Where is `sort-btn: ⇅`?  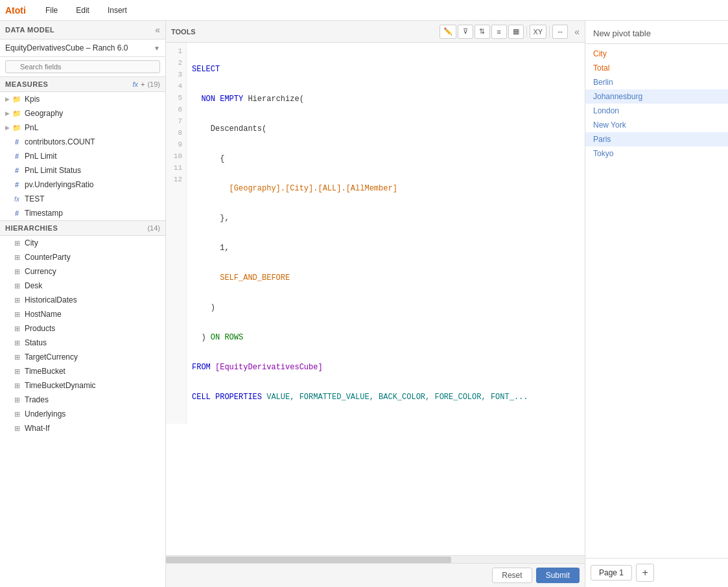 sort-btn: ⇅ is located at coordinates (482, 32).